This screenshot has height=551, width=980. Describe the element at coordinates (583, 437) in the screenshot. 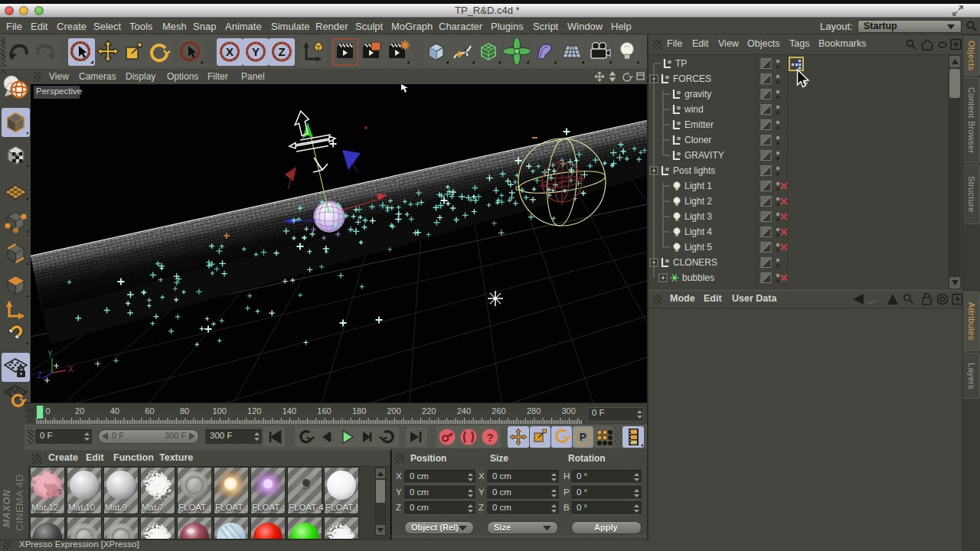

I see `svg-text: P` at that location.